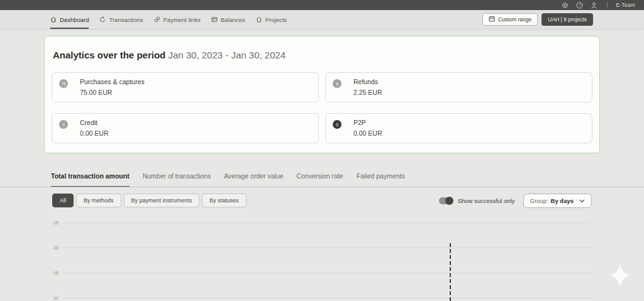 The image size is (644, 301). I want to click on chip-all: All, so click(63, 200).